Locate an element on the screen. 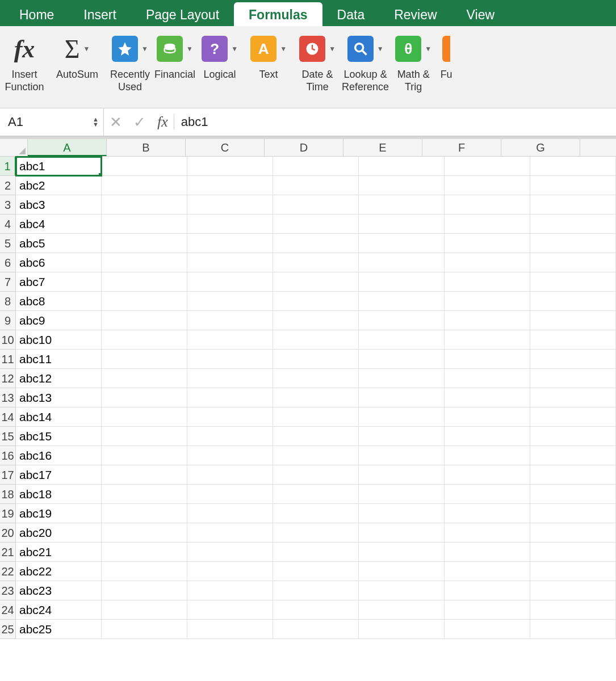 The image size is (616, 681). cell-D19 is located at coordinates (316, 514).